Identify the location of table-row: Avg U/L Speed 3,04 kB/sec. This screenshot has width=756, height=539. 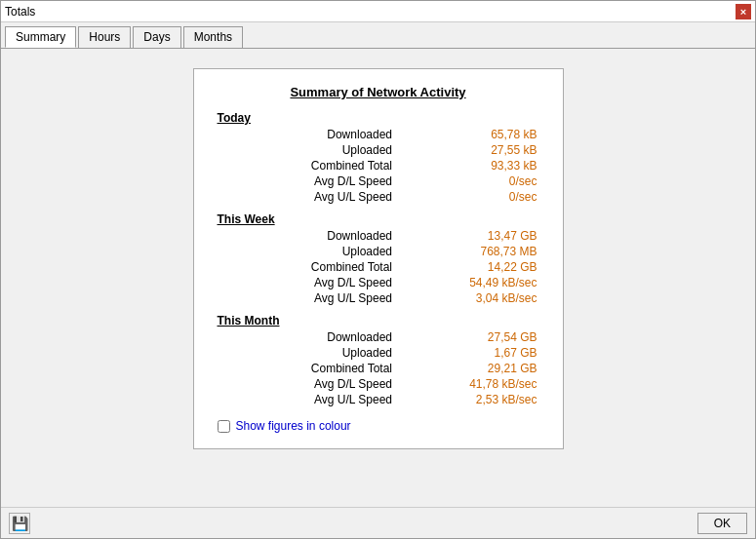
(378, 298).